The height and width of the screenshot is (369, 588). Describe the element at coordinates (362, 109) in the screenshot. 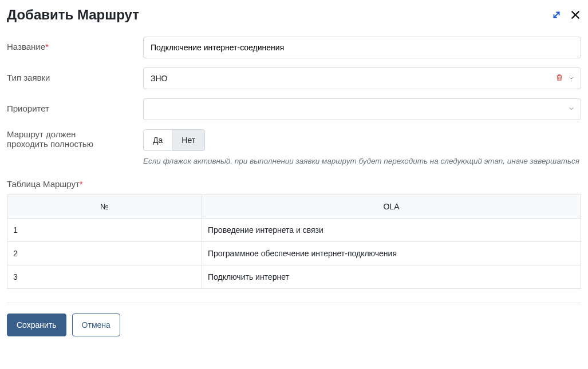

I see `priority-select` at that location.